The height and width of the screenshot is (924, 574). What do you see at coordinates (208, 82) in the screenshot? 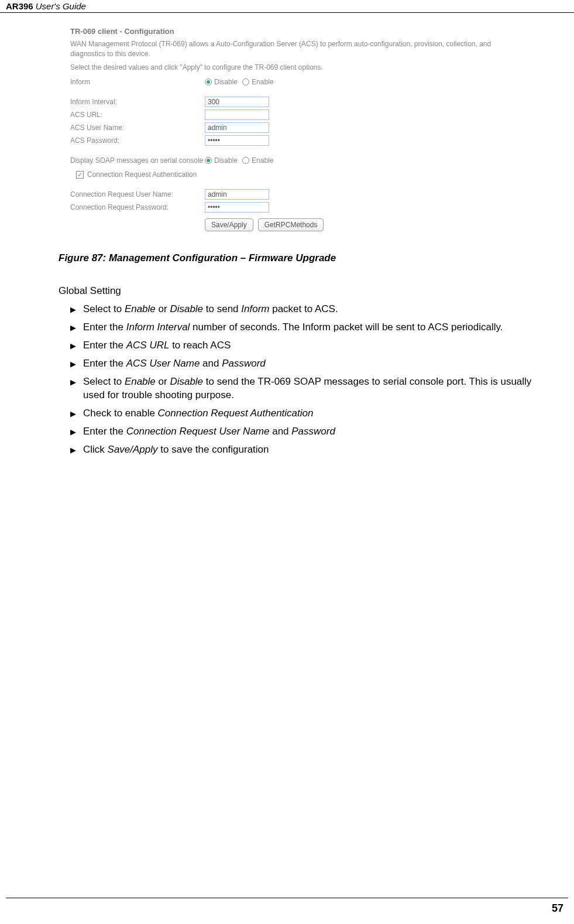
I see `inform-disable-radio` at bounding box center [208, 82].